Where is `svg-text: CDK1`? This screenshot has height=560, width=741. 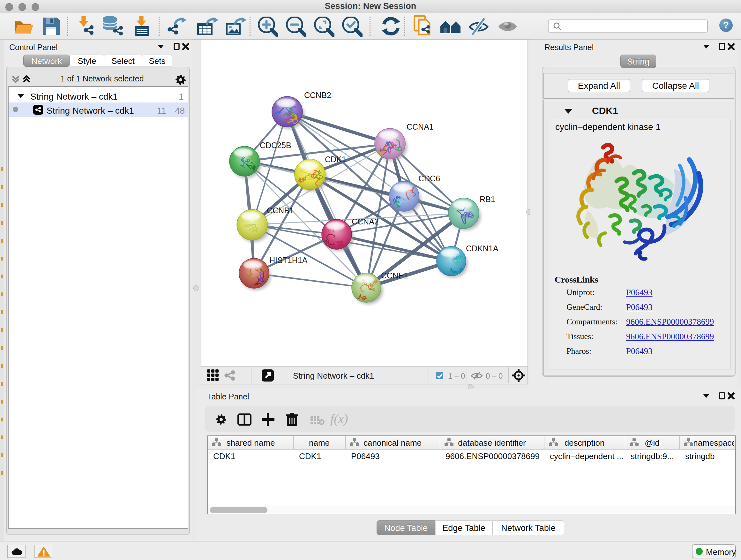 svg-text: CDK1 is located at coordinates (336, 160).